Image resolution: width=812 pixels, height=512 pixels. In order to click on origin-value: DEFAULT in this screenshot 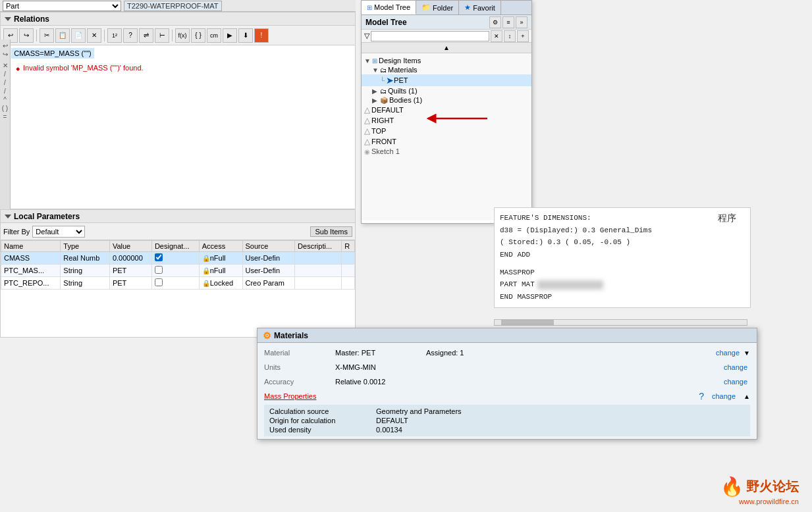, I will do `click(560, 421)`.